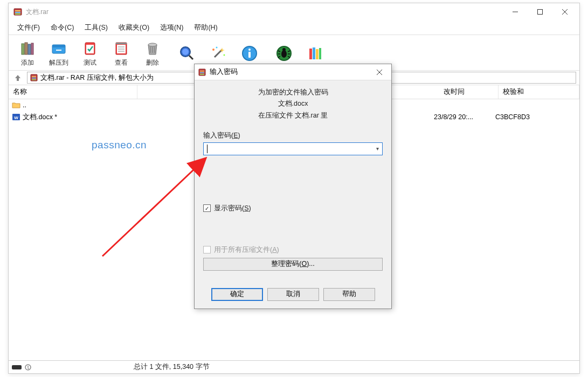 Image resolution: width=588 pixels, height=377 pixels. What do you see at coordinates (515, 12) in the screenshot?
I see `minimize-button` at bounding box center [515, 12].